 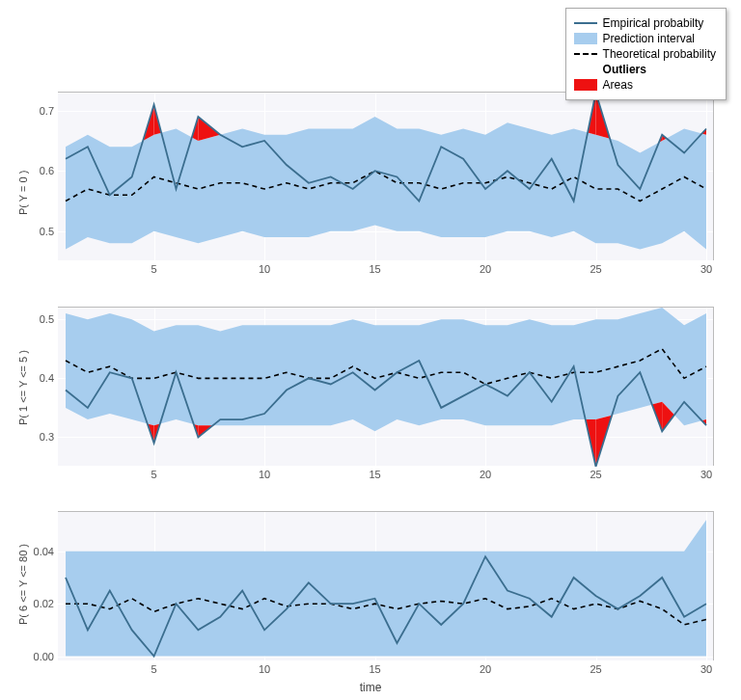 What do you see at coordinates (48, 111) in the screenshot?
I see `y-tick-label: 0.7` at bounding box center [48, 111].